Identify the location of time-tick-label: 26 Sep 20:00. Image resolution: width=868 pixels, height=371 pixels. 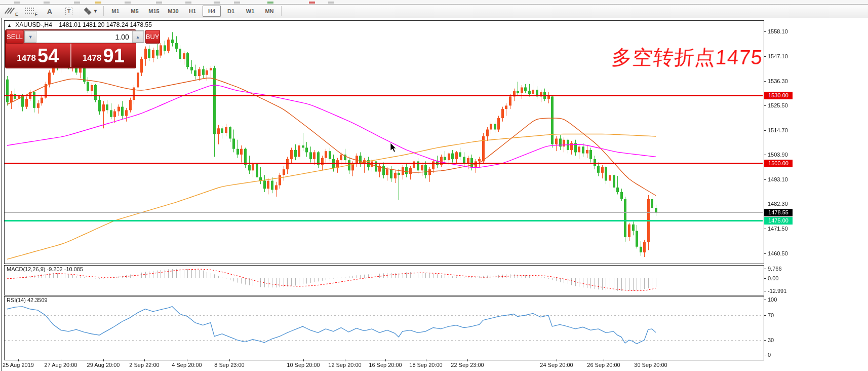
(604, 365).